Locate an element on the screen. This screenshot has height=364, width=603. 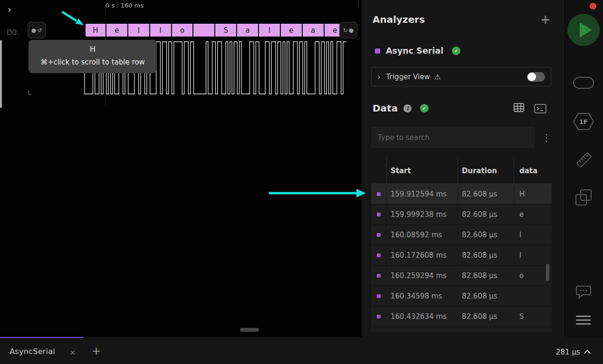
right-toolbar: 1F is located at coordinates (583, 168).